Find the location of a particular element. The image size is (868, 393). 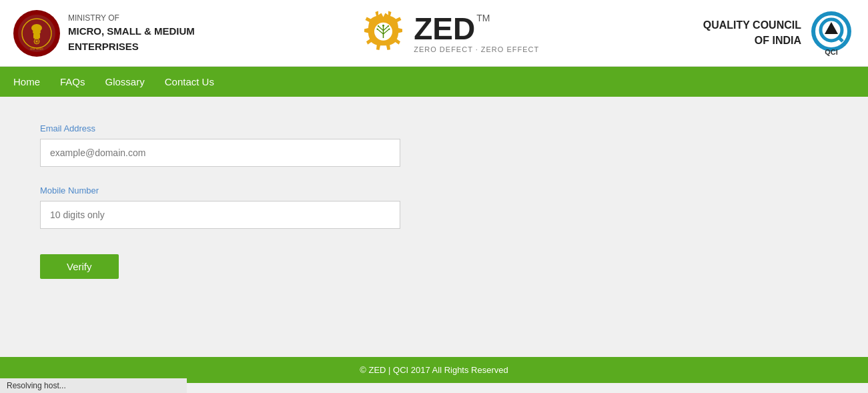

mobile-label: Mobile Number is located at coordinates (434, 191).